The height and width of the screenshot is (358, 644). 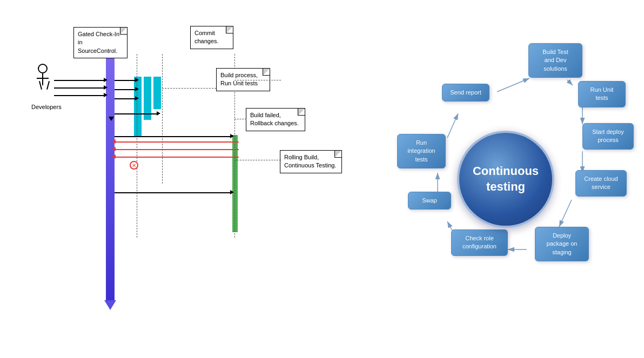 What do you see at coordinates (110, 178) in the screenshot?
I see `main-vertical-bar` at bounding box center [110, 178].